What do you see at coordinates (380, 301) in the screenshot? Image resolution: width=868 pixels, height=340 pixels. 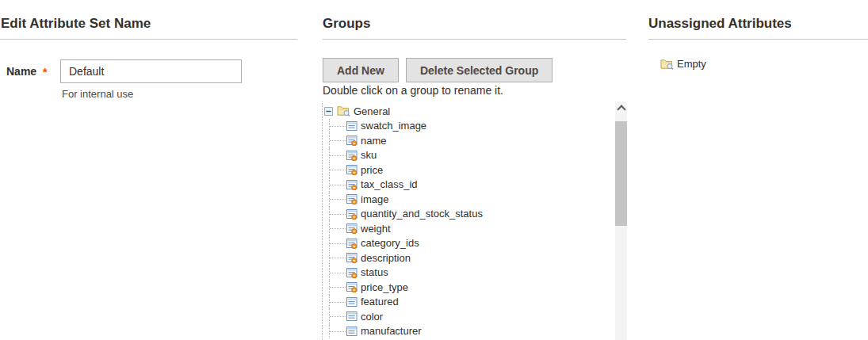 I see `attribute-label: featured` at bounding box center [380, 301].